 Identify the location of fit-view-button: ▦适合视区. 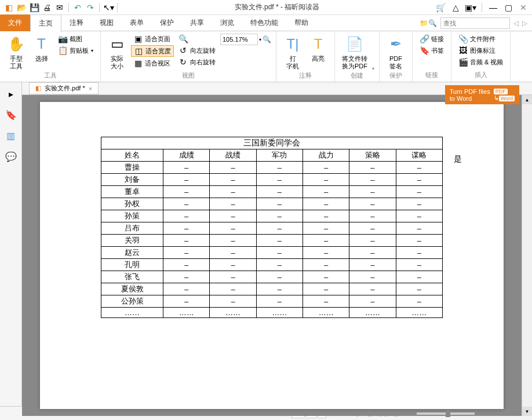
(152, 63).